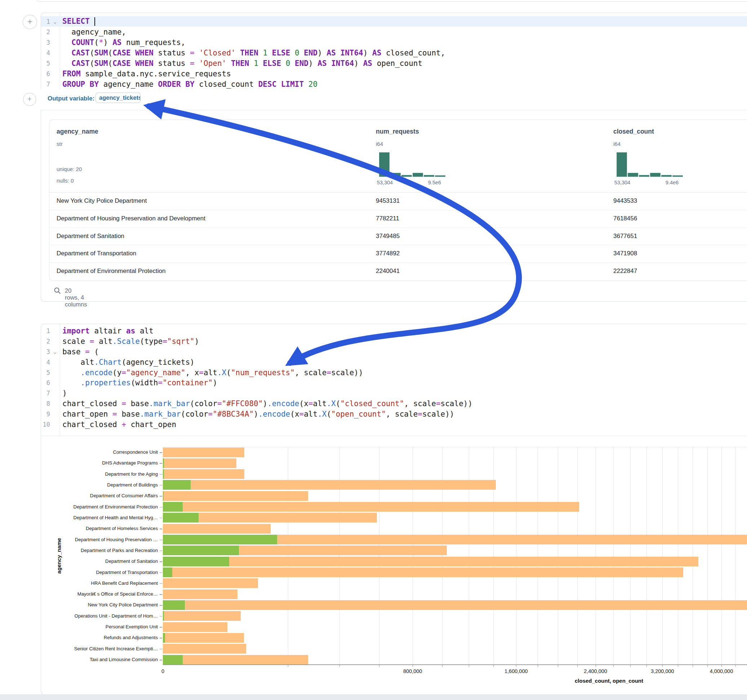  I want to click on add-cell-button: +, so click(30, 22).